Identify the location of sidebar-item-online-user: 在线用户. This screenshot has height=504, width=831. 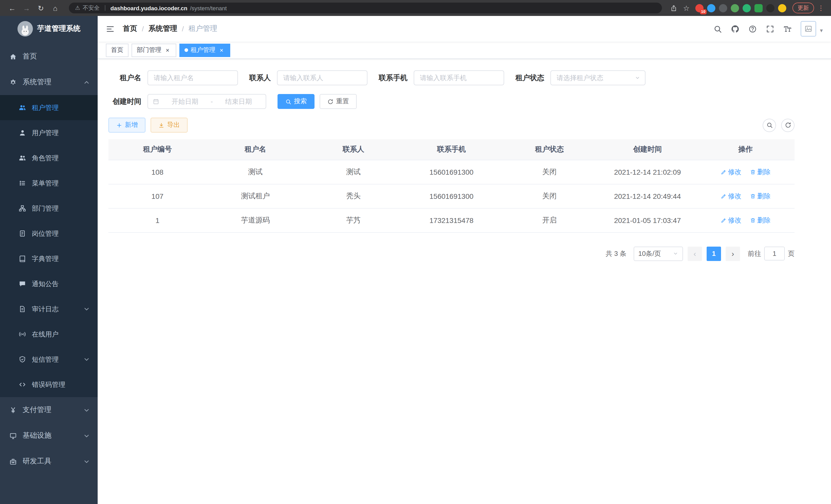
(49, 334).